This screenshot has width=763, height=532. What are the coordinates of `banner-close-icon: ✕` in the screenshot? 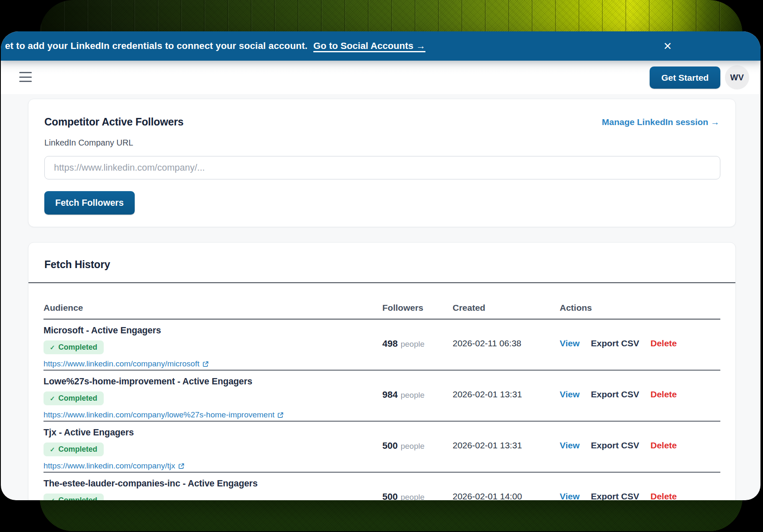 It's located at (668, 46).